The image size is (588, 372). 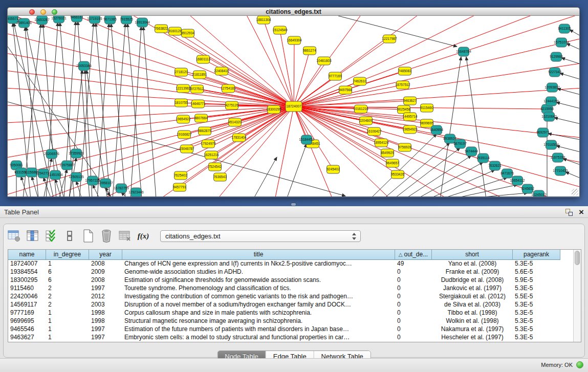 What do you see at coordinates (125, 236) in the screenshot?
I see `delete-table-icon` at bounding box center [125, 236].